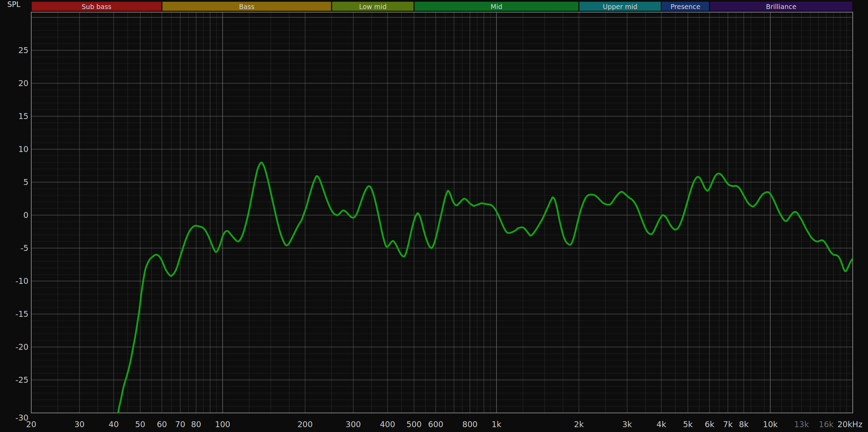  Describe the element at coordinates (24, 83) in the screenshot. I see `y-tick-label: 20` at that location.